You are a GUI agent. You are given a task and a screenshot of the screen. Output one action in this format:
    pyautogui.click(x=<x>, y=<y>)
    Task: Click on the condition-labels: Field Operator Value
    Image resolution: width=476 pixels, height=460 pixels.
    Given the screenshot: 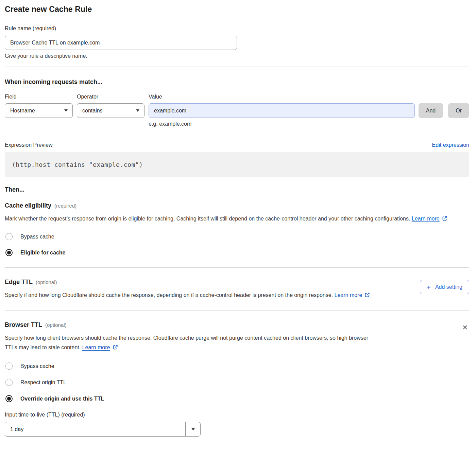 What is the action you would take?
    pyautogui.click(x=237, y=97)
    